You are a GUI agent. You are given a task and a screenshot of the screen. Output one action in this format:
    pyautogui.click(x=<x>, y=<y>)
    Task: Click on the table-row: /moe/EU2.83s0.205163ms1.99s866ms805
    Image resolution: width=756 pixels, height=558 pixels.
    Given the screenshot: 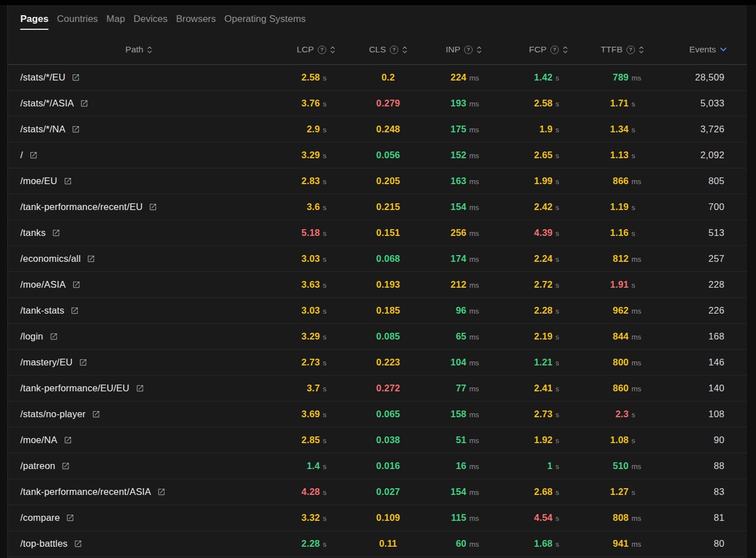 What is the action you would take?
    pyautogui.click(x=377, y=181)
    